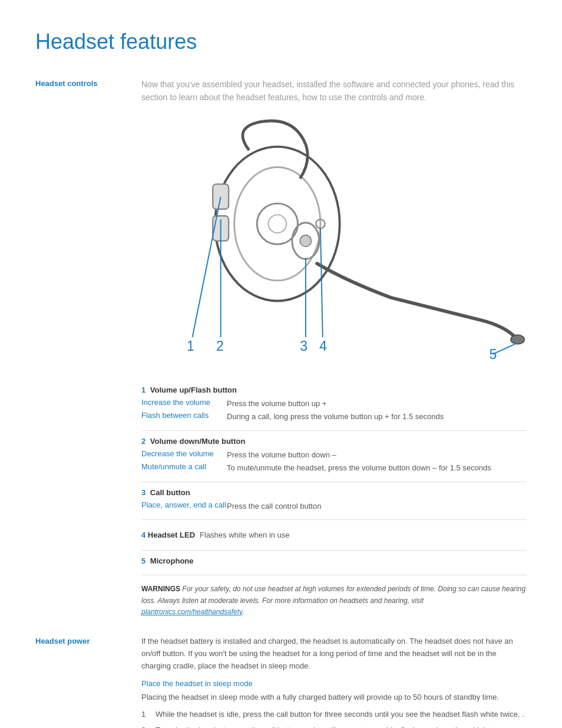  I want to click on intro-text: Now that you've assembled your headset, …, so click(334, 91).